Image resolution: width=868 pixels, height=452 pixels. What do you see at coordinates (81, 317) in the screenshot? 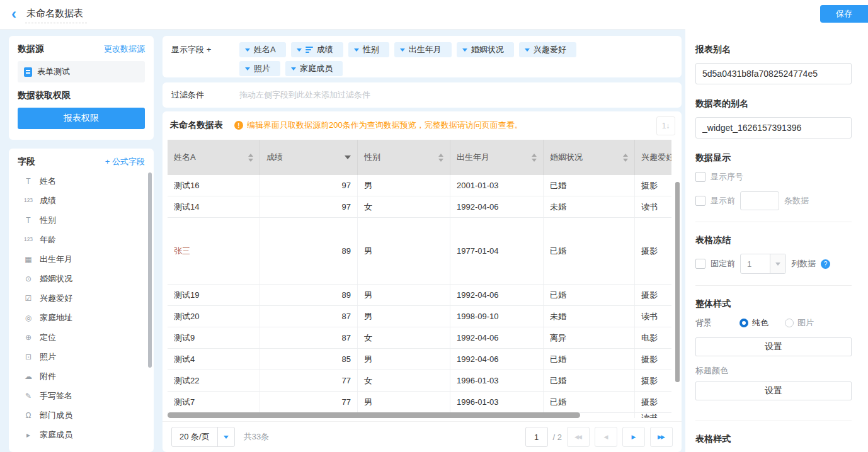
I see `field-item-address: ◎家庭地址` at bounding box center [81, 317].